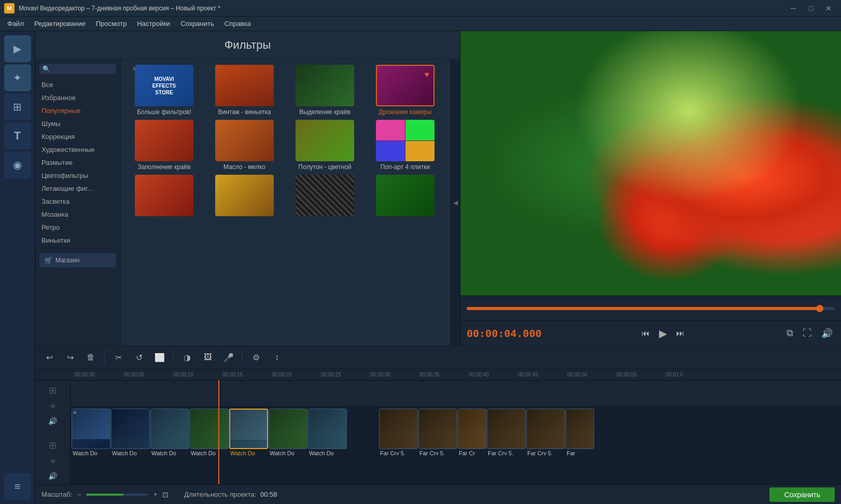  What do you see at coordinates (18, 165) in the screenshot?
I see `tool-camera: ◉` at bounding box center [18, 165].